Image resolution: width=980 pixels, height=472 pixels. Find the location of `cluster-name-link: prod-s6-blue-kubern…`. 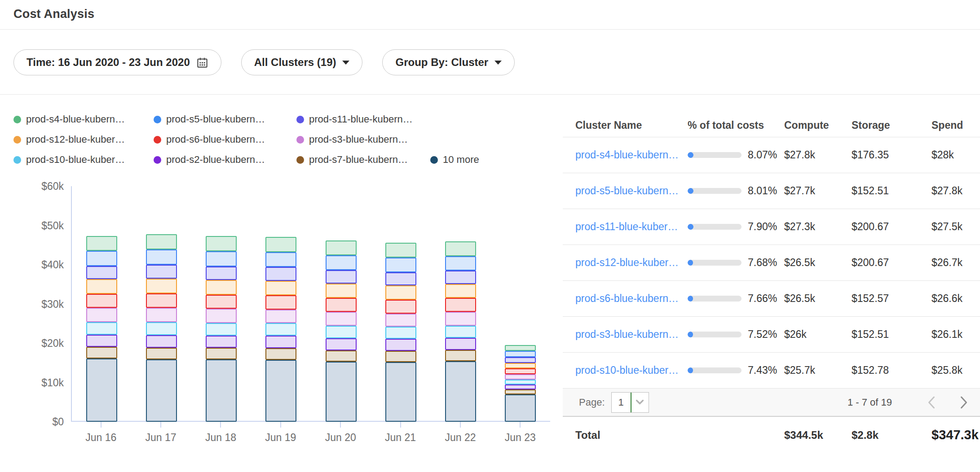

cluster-name-link: prod-s6-blue-kubern… is located at coordinates (627, 298).